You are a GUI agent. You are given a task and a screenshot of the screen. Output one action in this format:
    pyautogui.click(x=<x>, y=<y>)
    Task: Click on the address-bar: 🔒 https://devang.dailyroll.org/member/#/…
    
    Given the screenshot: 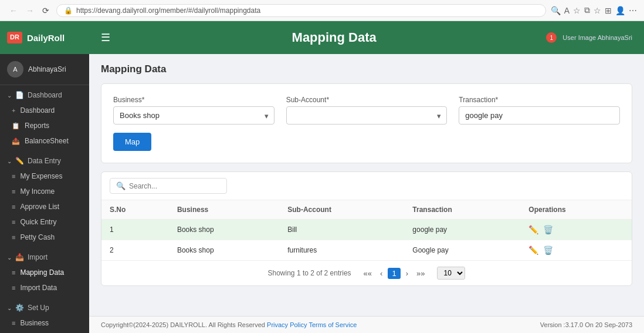 What is the action you would take?
    pyautogui.click(x=301, y=11)
    